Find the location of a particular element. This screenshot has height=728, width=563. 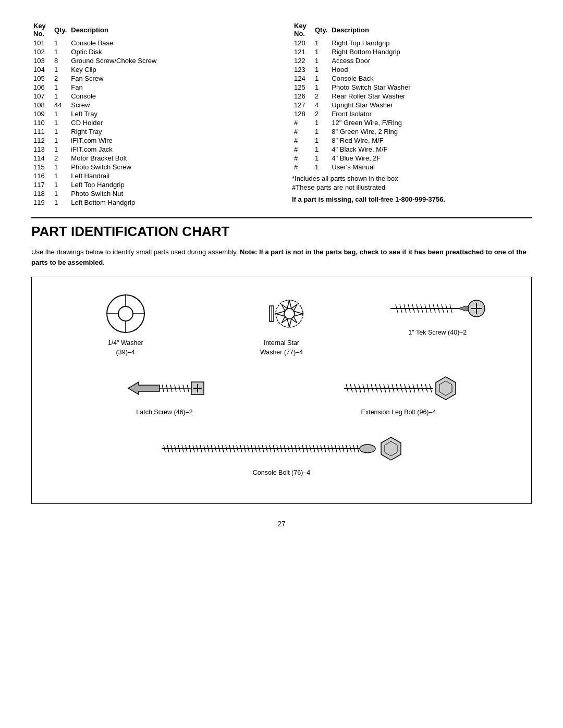

key-no-cell: 121 is located at coordinates (302, 52).